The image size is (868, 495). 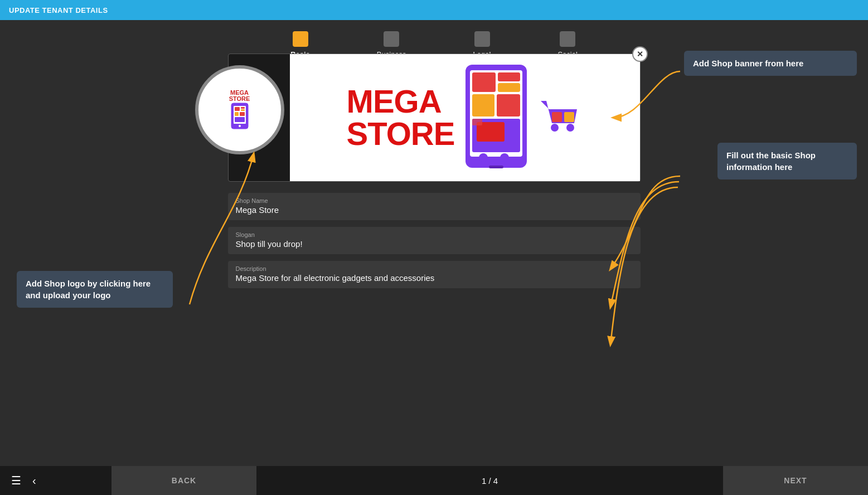 I want to click on description-value: Mega Store for all electronic gadgets an…, so click(x=434, y=278).